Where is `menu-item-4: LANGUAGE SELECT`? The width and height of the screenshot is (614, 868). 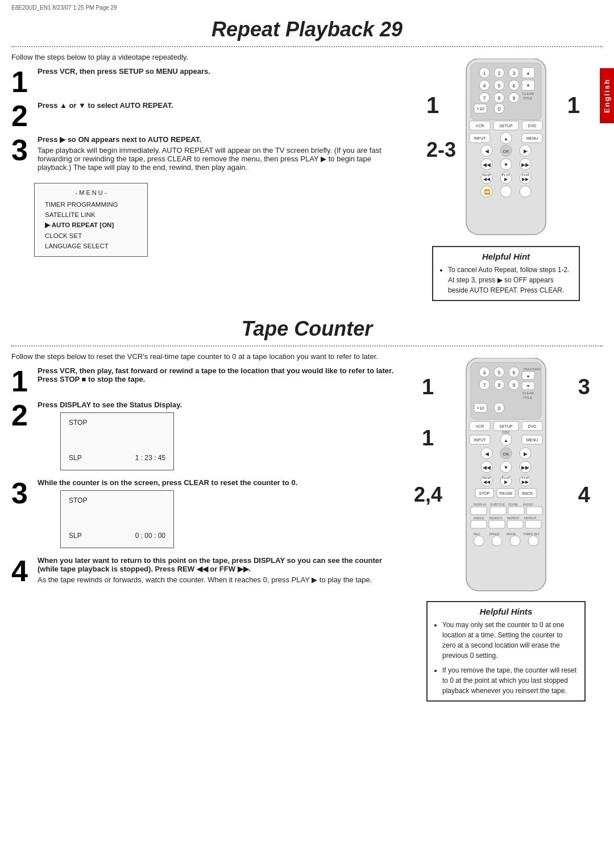 menu-item-4: LANGUAGE SELECT is located at coordinates (91, 246).